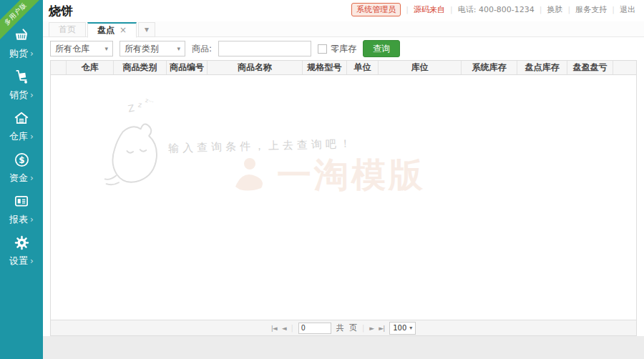 The height and width of the screenshot is (359, 644). I want to click on page-size-value: 100, so click(399, 328).